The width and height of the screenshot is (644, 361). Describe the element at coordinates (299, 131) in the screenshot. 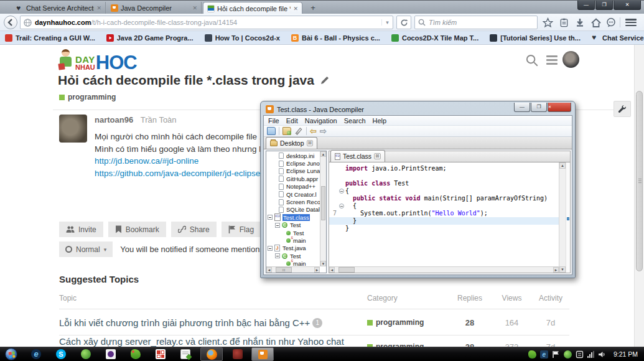

I see `search-flashlight-icon` at that location.